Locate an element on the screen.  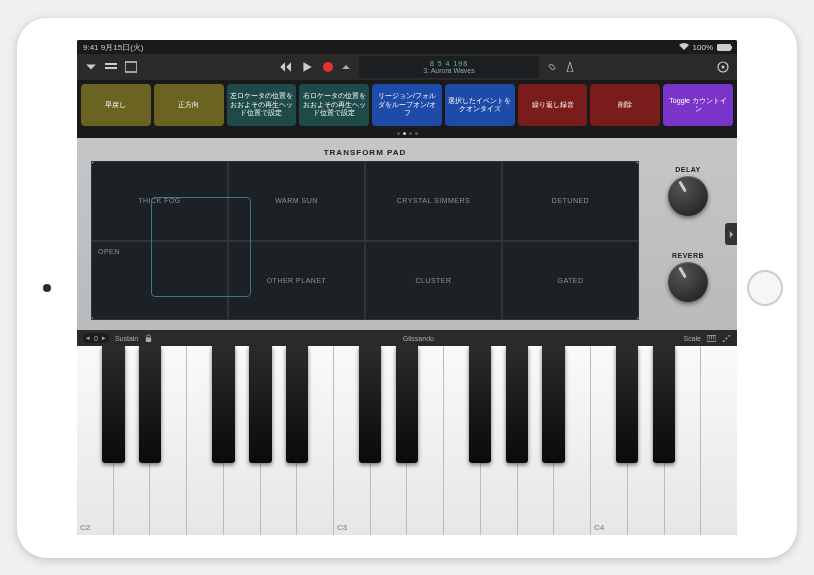
lock-icon is located at coordinates (148, 338).